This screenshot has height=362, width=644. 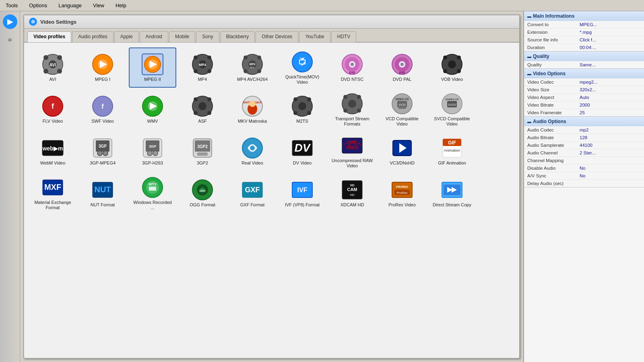 What do you see at coordinates (121, 6) in the screenshot?
I see `menu-help: Help` at bounding box center [121, 6].